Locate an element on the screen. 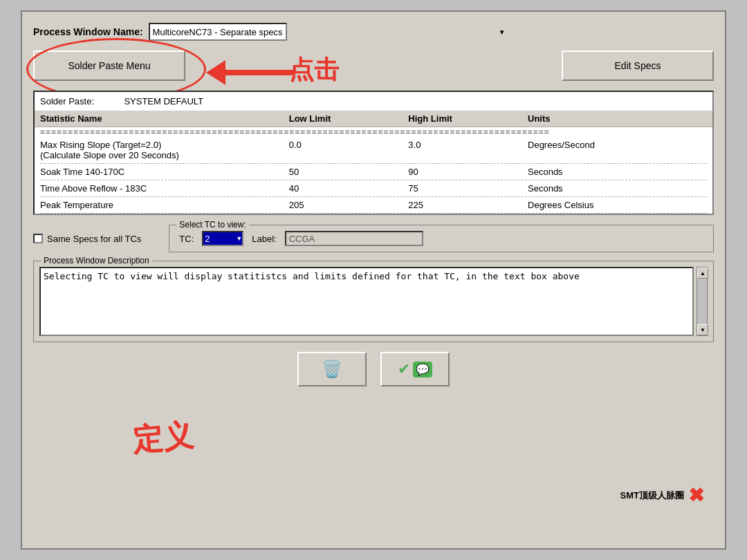 This screenshot has width=747, height=560. bottom-controls: Same Specs for all TCs Select TC to view… is located at coordinates (374, 239).